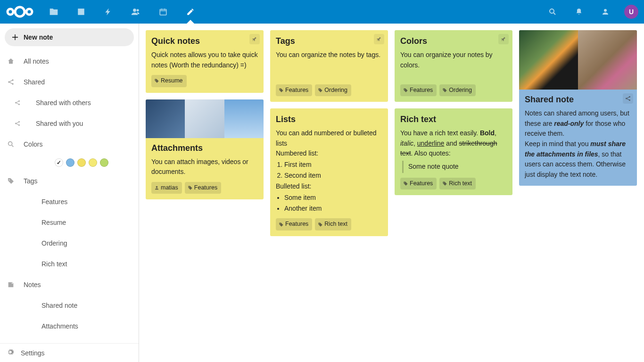  What do you see at coordinates (333, 209) in the screenshot?
I see `list-item: Another item` at bounding box center [333, 209].